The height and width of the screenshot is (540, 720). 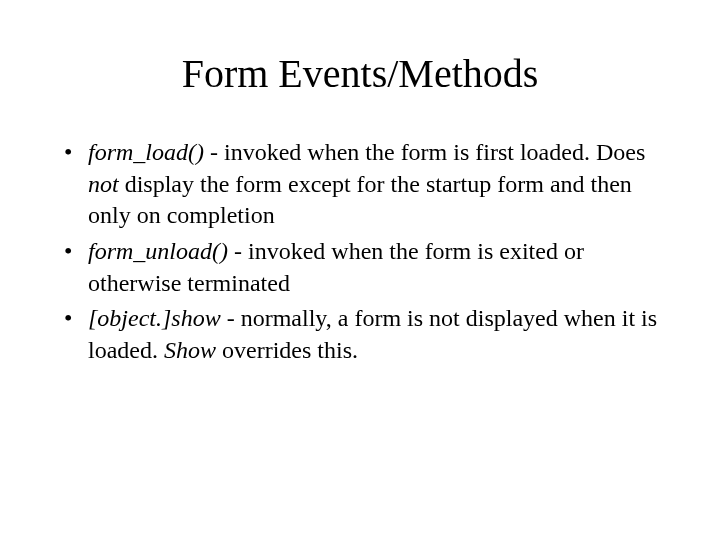 I want to click on term: form_load(), so click(x=146, y=152).